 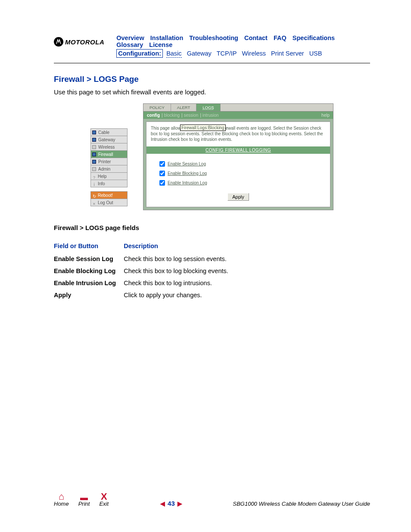 What do you see at coordinates (214, 38) in the screenshot?
I see `nav-troubleshooting: Troubleshooting` at bounding box center [214, 38].